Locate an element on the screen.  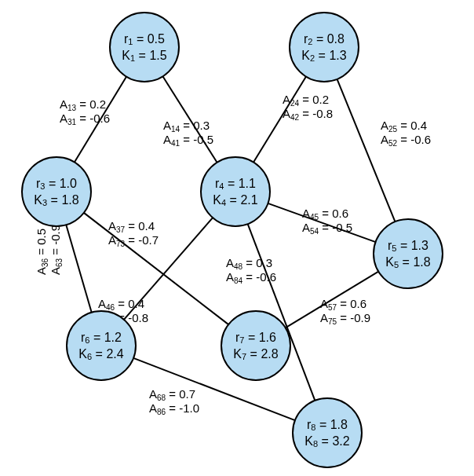
node-K-label-8: K8 = 3.2 is located at coordinates (326, 441).